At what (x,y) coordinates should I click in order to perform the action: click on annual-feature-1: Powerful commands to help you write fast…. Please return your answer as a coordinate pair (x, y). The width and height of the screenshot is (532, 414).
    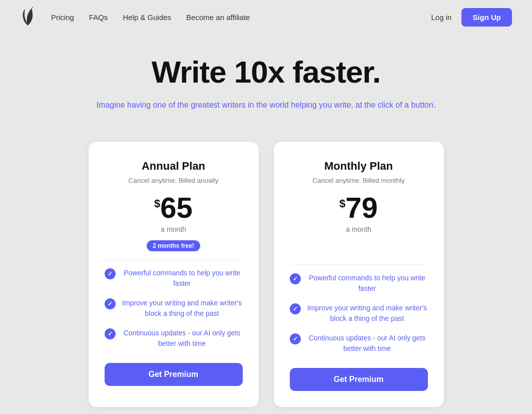
    Looking at the image, I should click on (174, 278).